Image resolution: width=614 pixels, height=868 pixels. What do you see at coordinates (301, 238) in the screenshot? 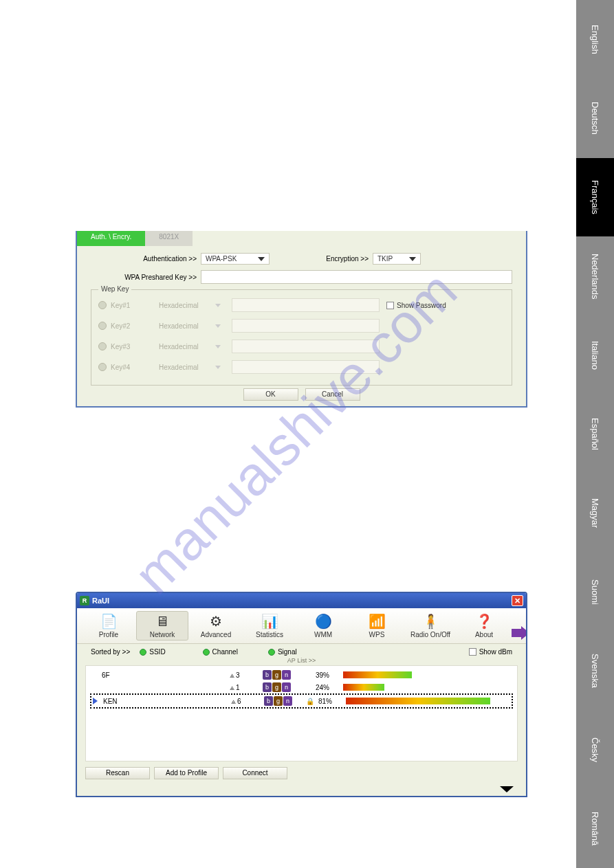
I see `auth-tabs: Auth. \ Encry. 8021X` at bounding box center [301, 238].